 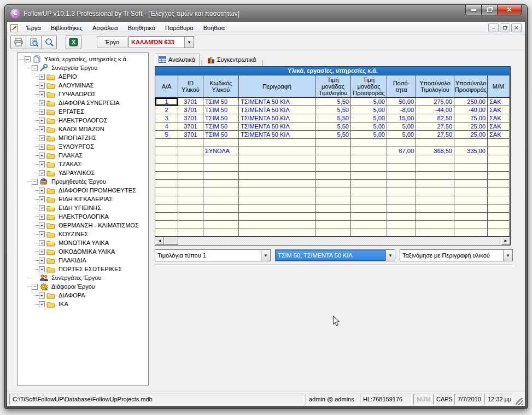 I want to click on grid-row-1-cell-7: -44,00, so click(x=435, y=110).